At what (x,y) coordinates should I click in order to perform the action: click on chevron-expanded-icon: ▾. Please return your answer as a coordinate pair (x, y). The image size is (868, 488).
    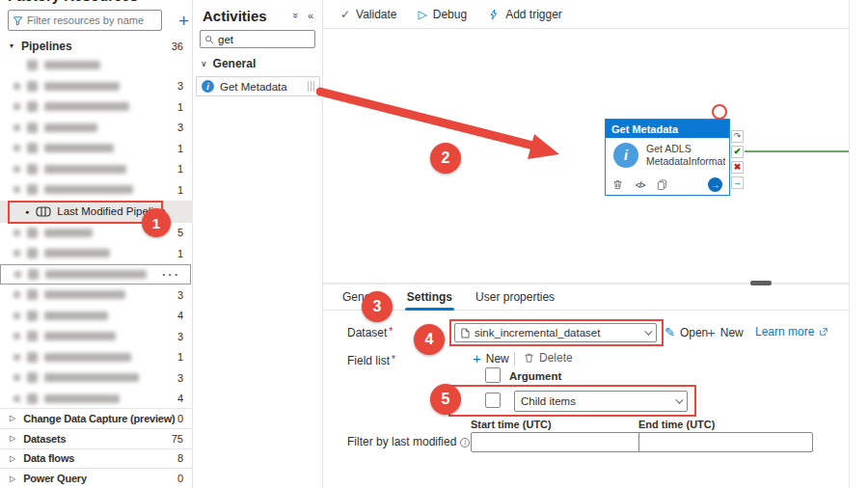
    Looking at the image, I should click on (12, 46).